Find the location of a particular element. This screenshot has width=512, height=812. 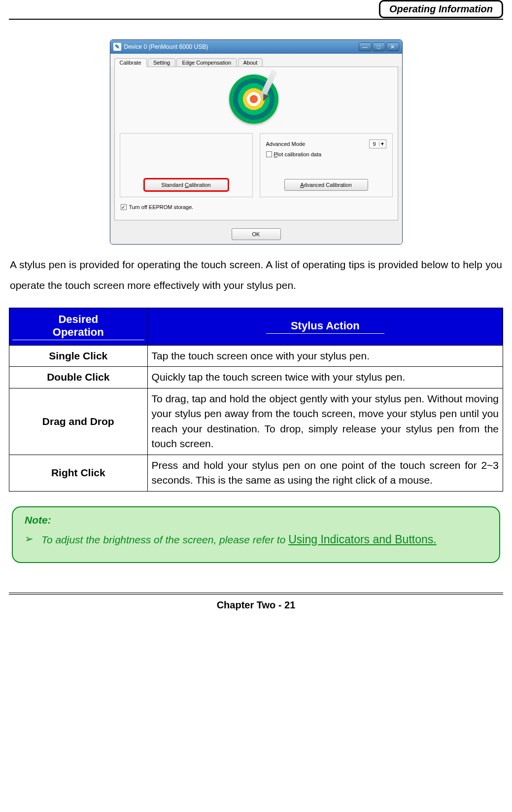

header-title: Operating Information is located at coordinates (441, 9).